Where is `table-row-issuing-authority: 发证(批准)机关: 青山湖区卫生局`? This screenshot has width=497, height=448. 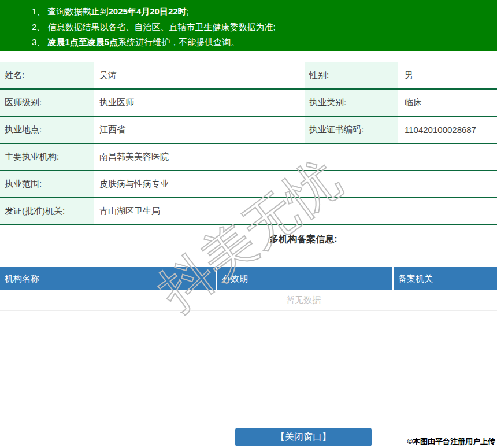 table-row-issuing-authority: 发证(批准)机关: 青山湖区卫生局 is located at coordinates (248, 212).